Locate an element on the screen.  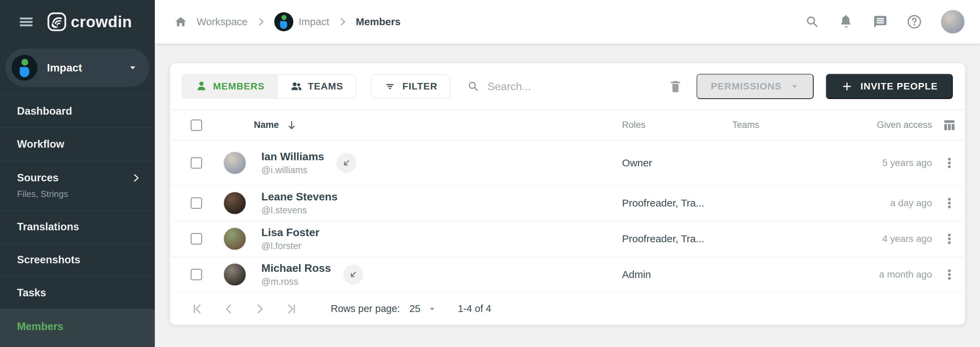
first-page-icon is located at coordinates (197, 309).